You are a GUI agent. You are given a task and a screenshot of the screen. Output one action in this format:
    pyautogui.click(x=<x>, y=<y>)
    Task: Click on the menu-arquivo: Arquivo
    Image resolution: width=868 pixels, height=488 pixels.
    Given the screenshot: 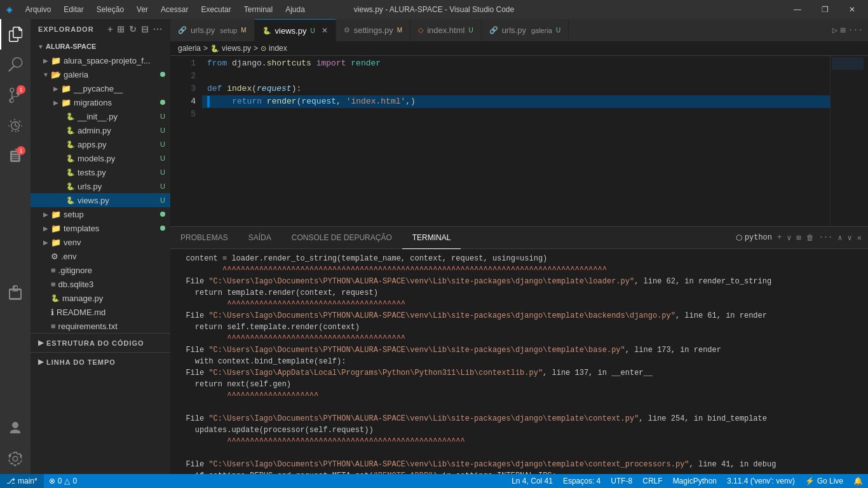 What is the action you would take?
    pyautogui.click(x=38, y=10)
    